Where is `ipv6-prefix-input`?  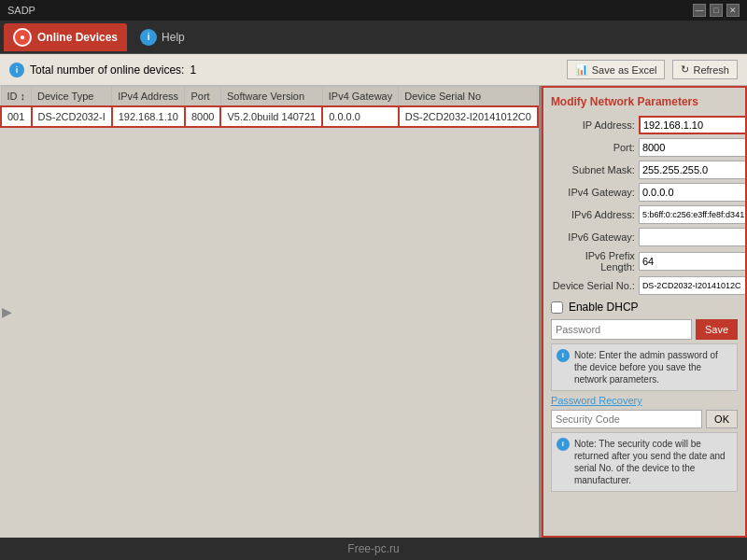 ipv6-prefix-input is located at coordinates (693, 261).